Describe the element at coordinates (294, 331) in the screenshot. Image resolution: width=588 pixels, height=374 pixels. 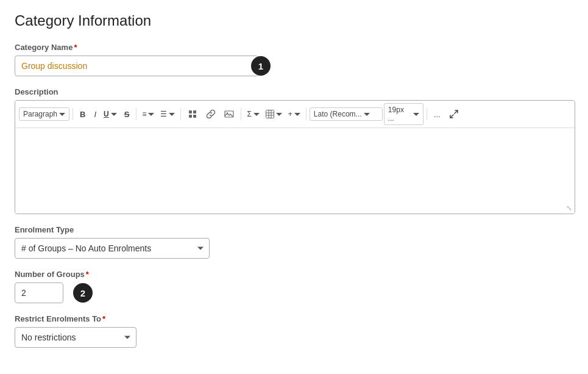
I see `restrict-enrolments-group: Restrict Enrolments To* No restrictions …` at that location.